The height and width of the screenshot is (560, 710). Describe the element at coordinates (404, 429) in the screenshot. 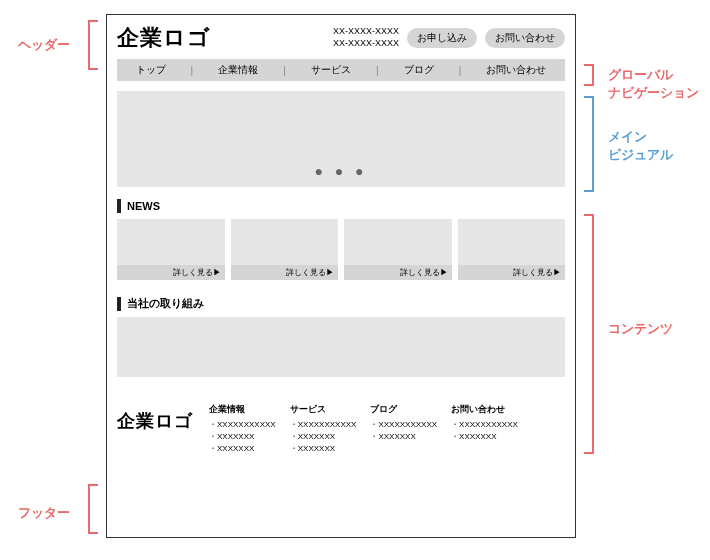

I see `footer-col-blog: ブログ ・XXXXXXXXXXX ・XXXXXXX` at that location.